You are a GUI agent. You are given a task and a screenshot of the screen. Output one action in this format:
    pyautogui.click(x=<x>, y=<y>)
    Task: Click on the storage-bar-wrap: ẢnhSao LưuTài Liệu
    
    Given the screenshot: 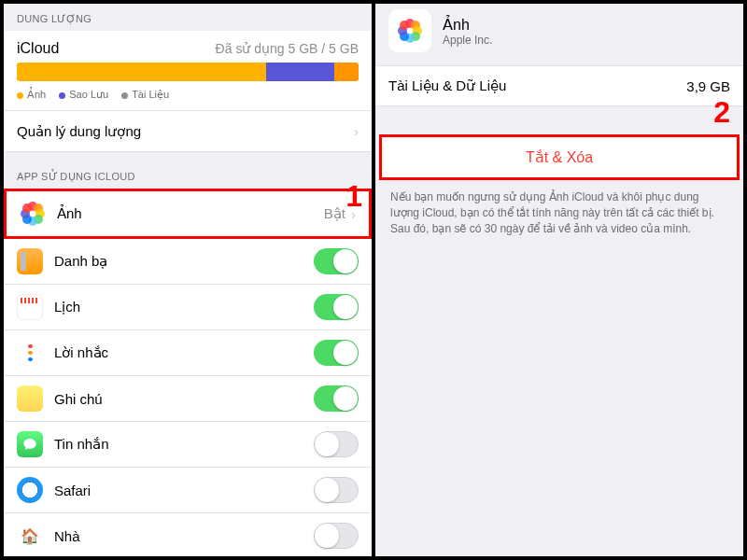 What is the action you would take?
    pyautogui.click(x=188, y=87)
    